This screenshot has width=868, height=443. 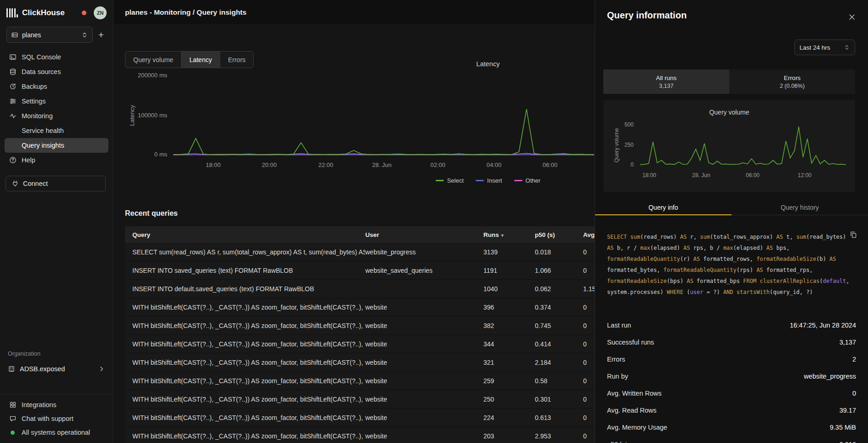 What do you see at coordinates (518, 180) in the screenshot?
I see `legend-swatch` at bounding box center [518, 180].